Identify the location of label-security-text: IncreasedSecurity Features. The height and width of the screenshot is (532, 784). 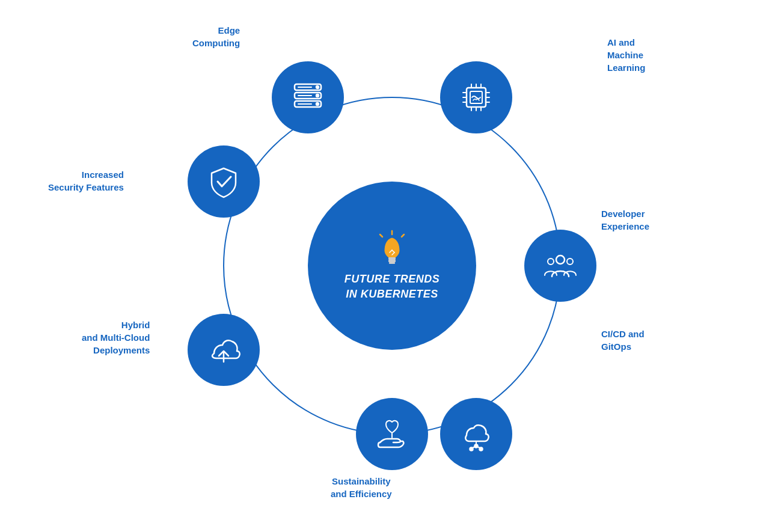
(86, 181).